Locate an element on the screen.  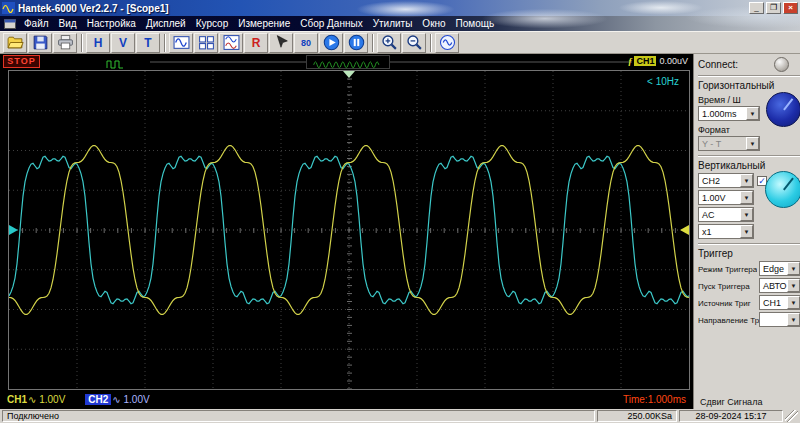
ch1-readout: CH1∿ 1.00V is located at coordinates (36, 400).